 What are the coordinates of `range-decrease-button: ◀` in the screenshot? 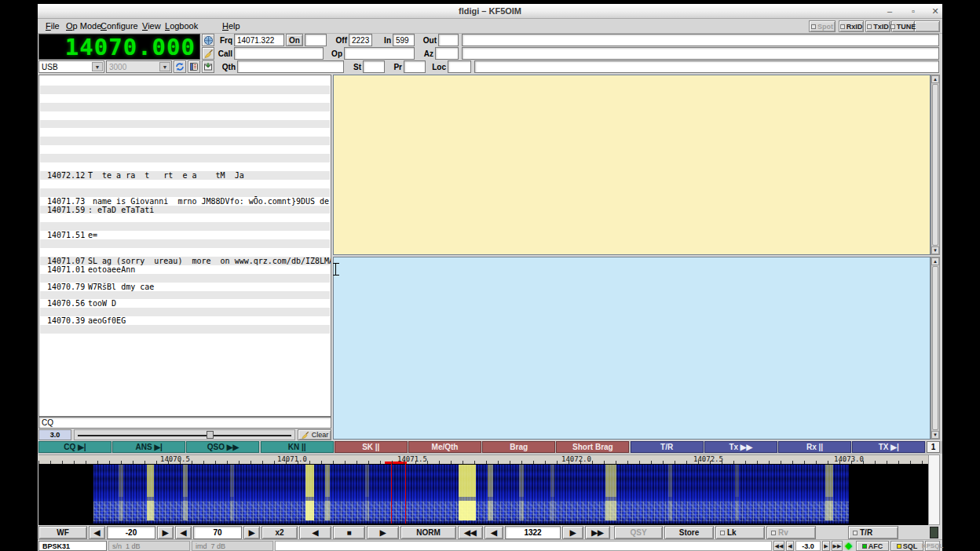 It's located at (184, 532).